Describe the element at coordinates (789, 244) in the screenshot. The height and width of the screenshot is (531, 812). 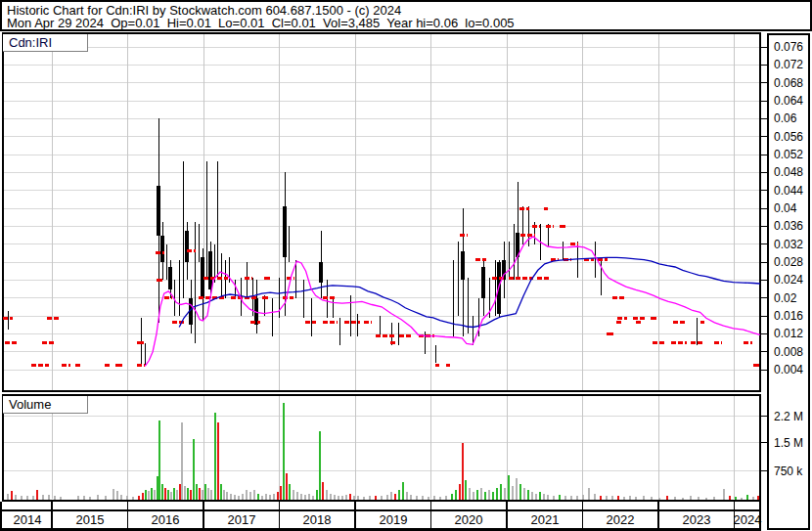
I see `price-tick-label: 0.032` at that location.